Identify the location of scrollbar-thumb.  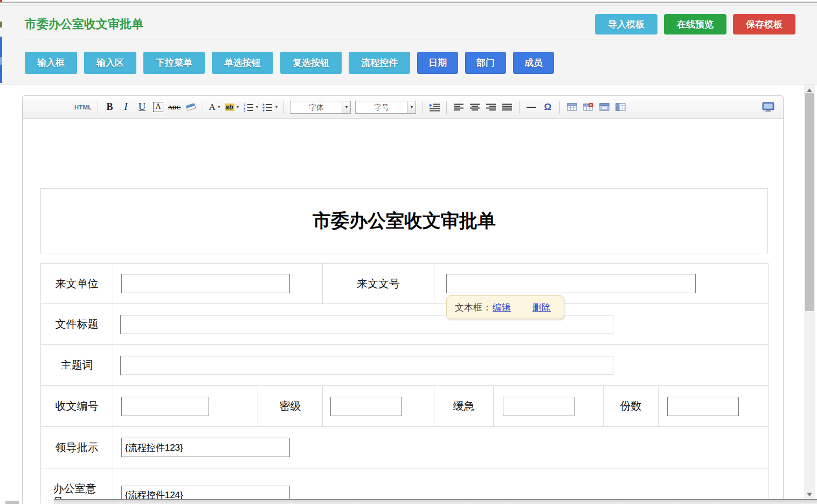
(809, 202).